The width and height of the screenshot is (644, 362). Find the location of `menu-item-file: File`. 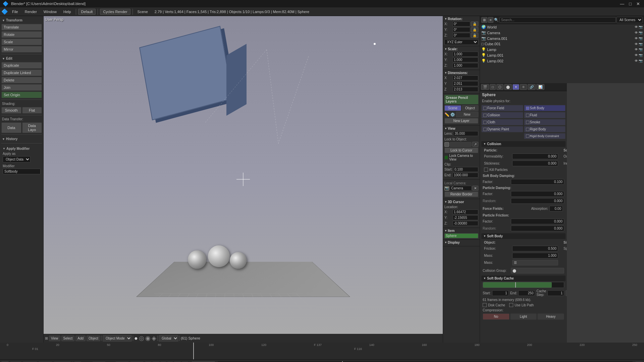

menu-item-file: File is located at coordinates (15, 12).